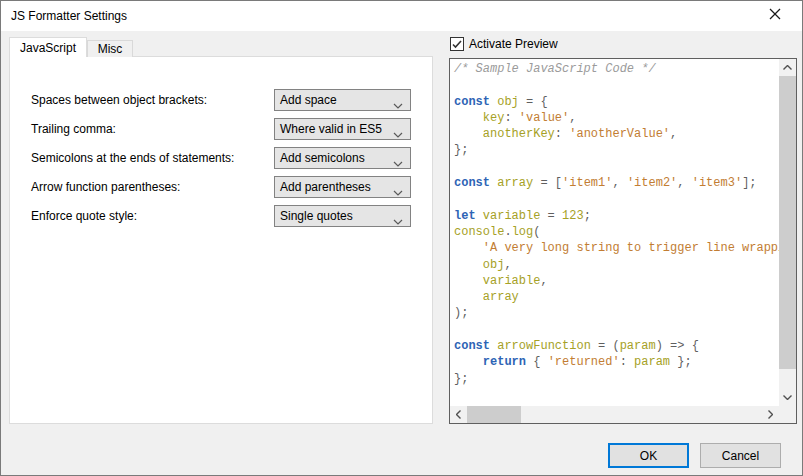  Describe the element at coordinates (316, 216) in the screenshot. I see `selected-value: Single quotes` at that location.